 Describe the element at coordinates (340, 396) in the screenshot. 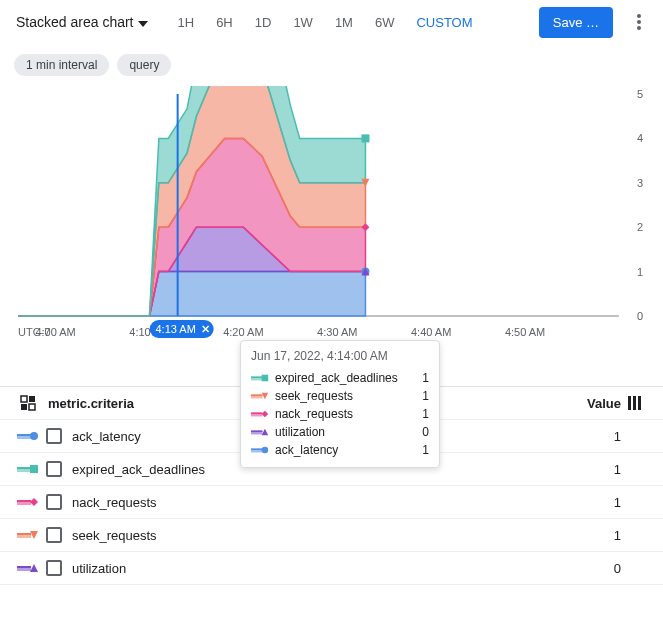

I see `tooltip-row: seek_requests1` at that location.